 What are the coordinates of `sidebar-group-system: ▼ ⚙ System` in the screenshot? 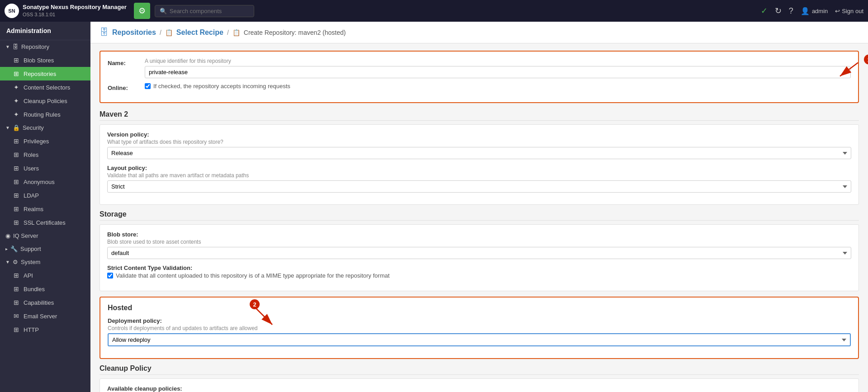 It's located at (45, 262).